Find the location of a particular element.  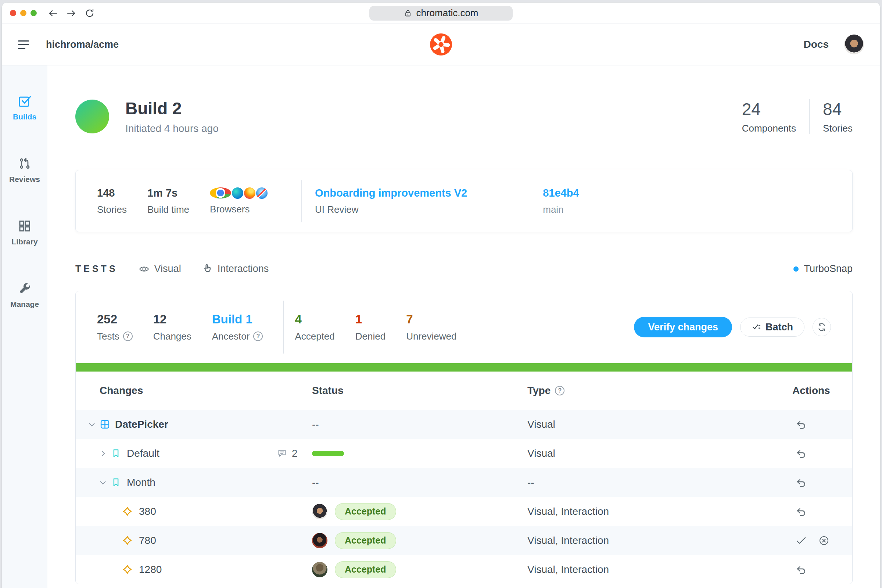

browser-nav is located at coordinates (71, 14).